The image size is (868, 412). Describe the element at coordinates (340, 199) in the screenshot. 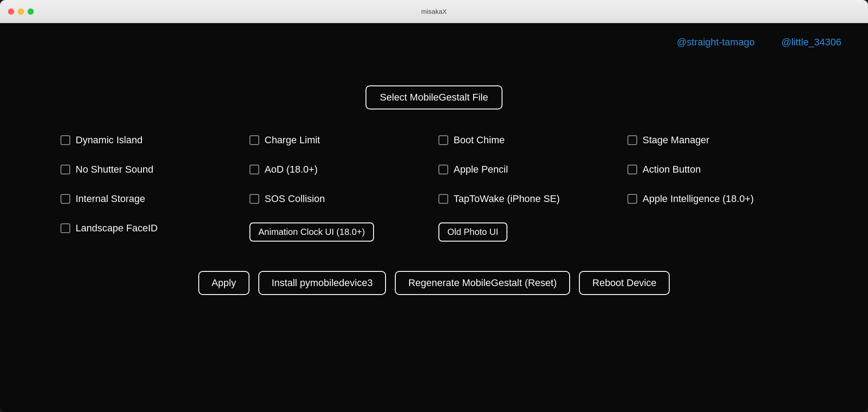

I see `option-sos-collision: SOS Collision` at that location.